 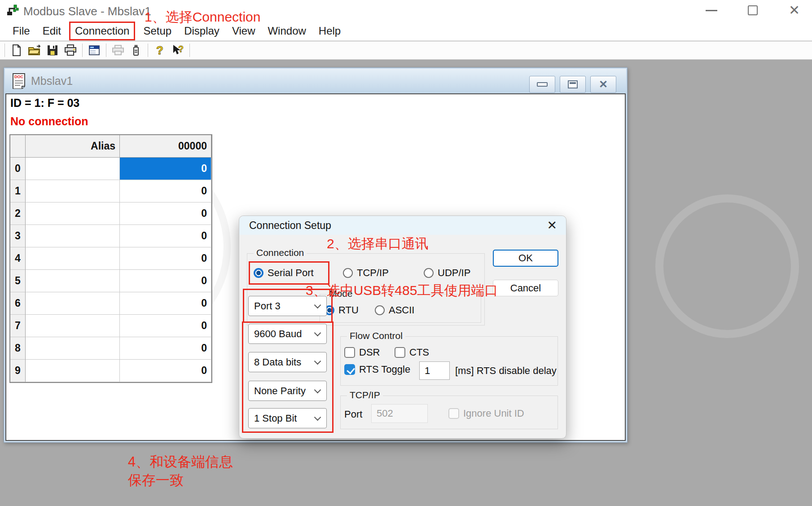 I want to click on annotation-step2: 2、选择串口通讯, so click(x=378, y=244).